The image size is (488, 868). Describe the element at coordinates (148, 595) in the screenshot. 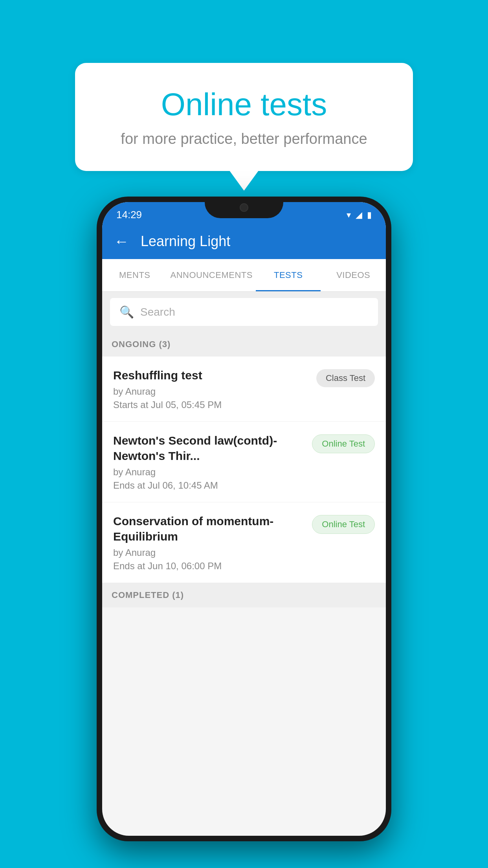

I see `completed-label: COMPLETED (1)` at that location.